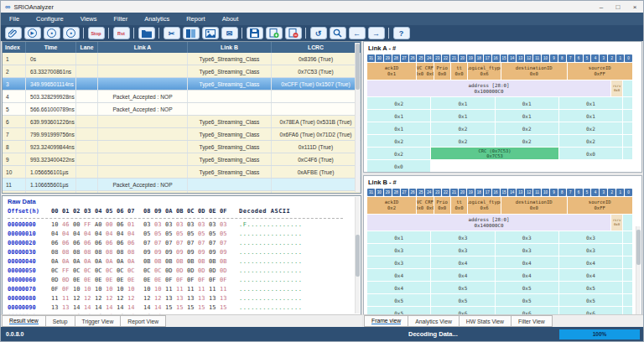 The image size is (644, 342). What do you see at coordinates (67, 253) in the screenshot?
I see `hex-byte: 08` at bounding box center [67, 253].